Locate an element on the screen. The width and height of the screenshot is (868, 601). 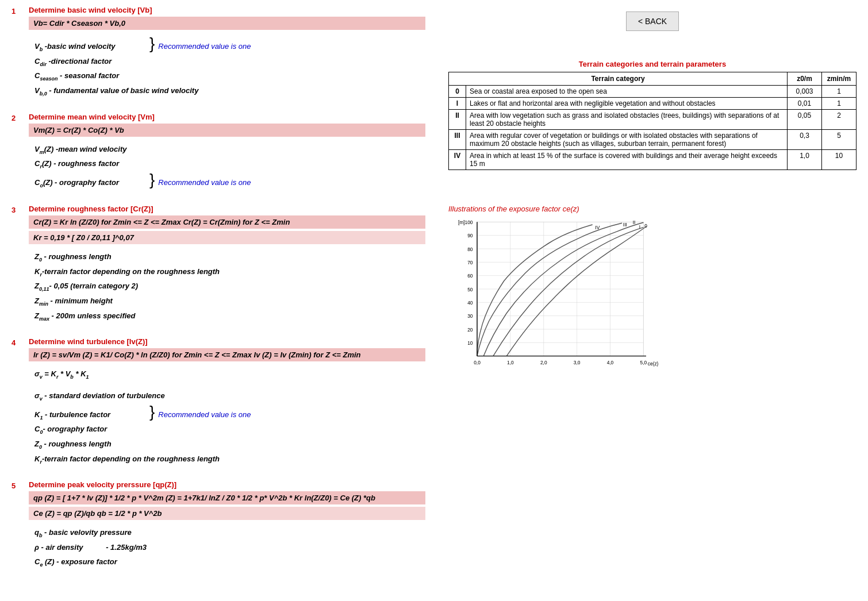
var-rho: ρ - air density - 1.25kg/m3 is located at coordinates (227, 548).